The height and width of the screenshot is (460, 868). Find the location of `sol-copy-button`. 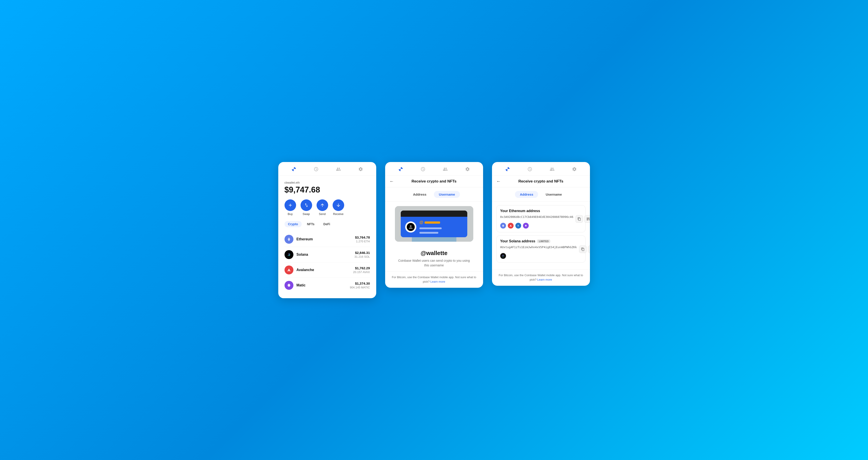

sol-copy-button is located at coordinates (583, 249).